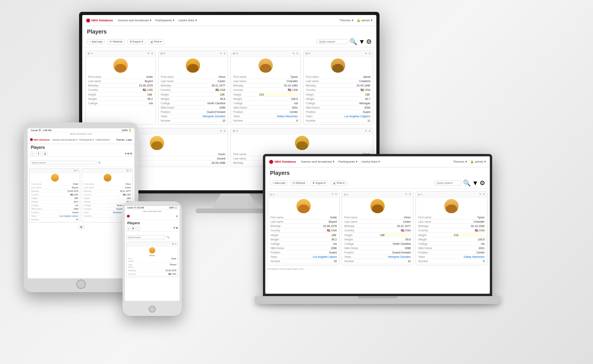  Describe the element at coordinates (81, 227) in the screenshot. I see `page-icon: ⊞` at that location.